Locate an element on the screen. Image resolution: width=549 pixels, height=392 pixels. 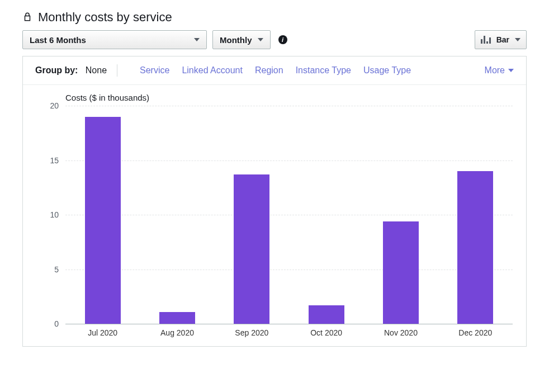
chart-ylabel: Costs ($ in thousands) is located at coordinates (289, 97).